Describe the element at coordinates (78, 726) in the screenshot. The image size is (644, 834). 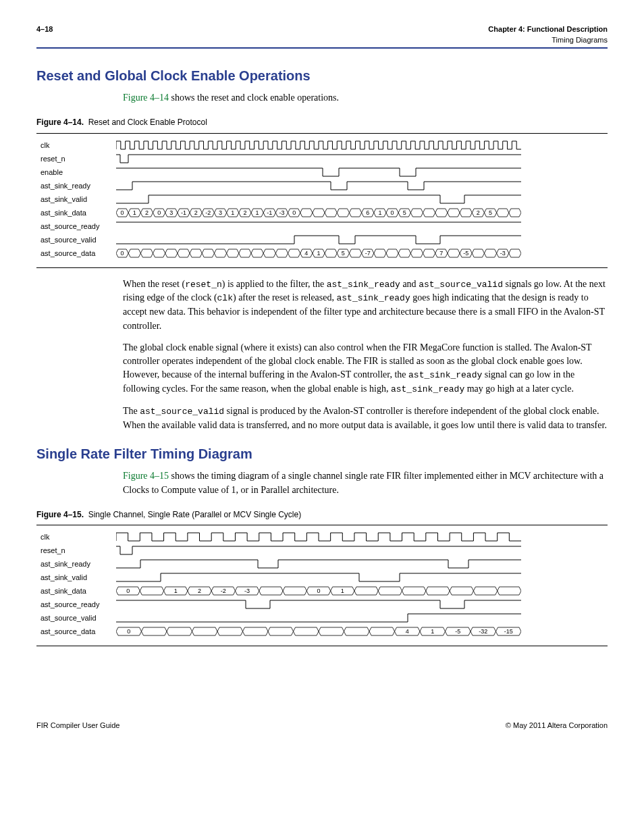
I see `footer-left: FIR Compiler User Guide` at that location.